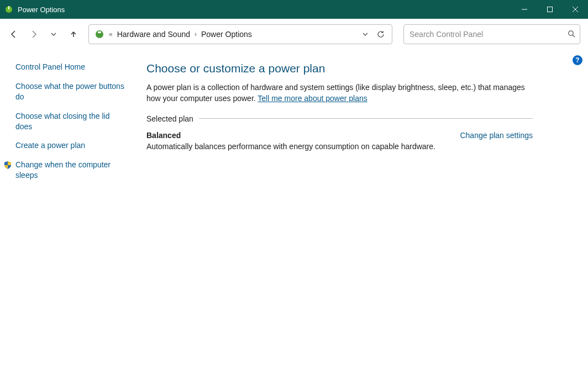 The width and height of the screenshot is (588, 385). I want to click on recent-locations-button, so click(54, 34).